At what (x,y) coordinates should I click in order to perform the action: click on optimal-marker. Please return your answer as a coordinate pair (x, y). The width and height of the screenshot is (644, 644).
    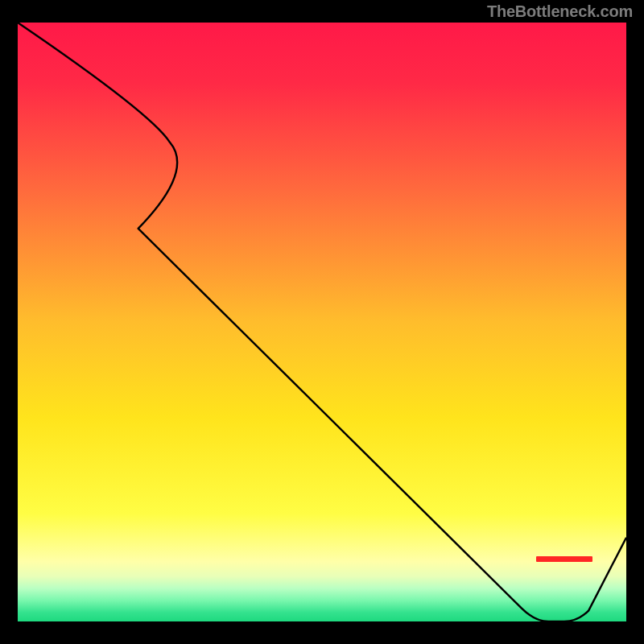
    Looking at the image, I should click on (564, 559).